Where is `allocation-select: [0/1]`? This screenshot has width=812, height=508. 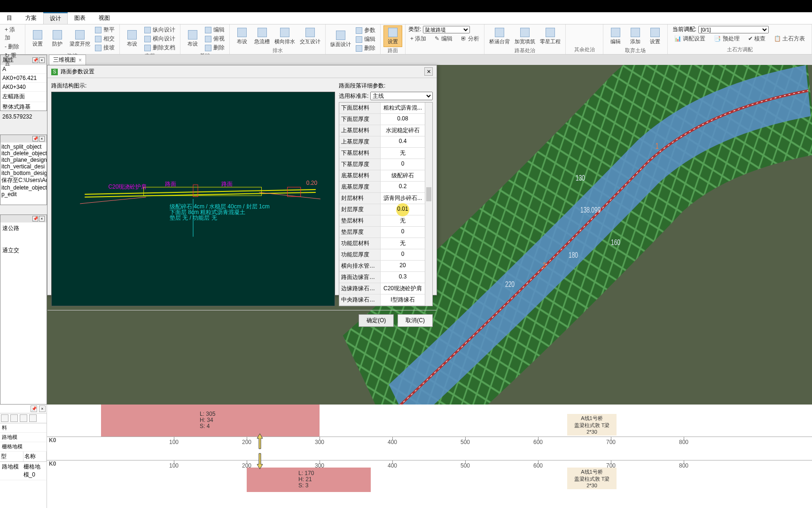 allocation-select: [0/1] is located at coordinates (734, 30).